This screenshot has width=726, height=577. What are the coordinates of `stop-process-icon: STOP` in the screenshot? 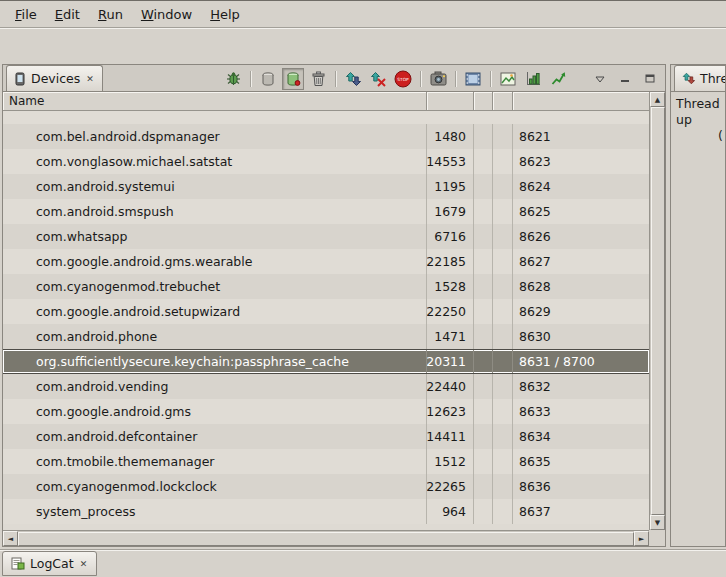 It's located at (403, 79).